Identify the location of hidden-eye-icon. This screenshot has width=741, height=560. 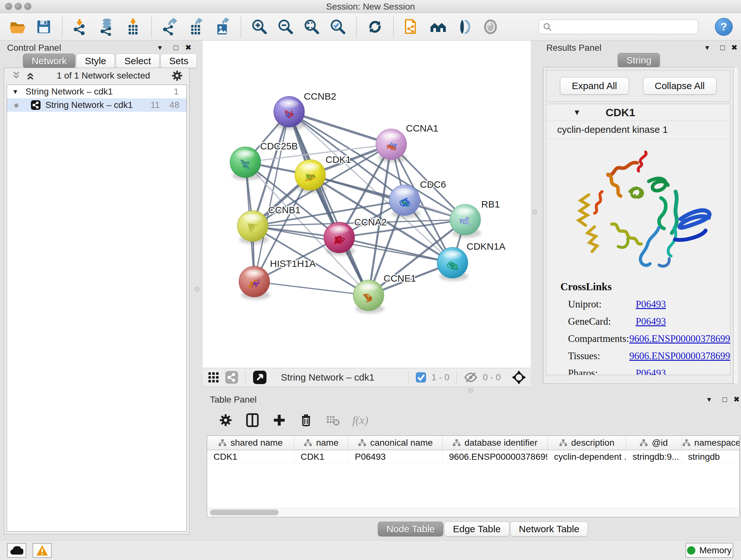
(471, 377).